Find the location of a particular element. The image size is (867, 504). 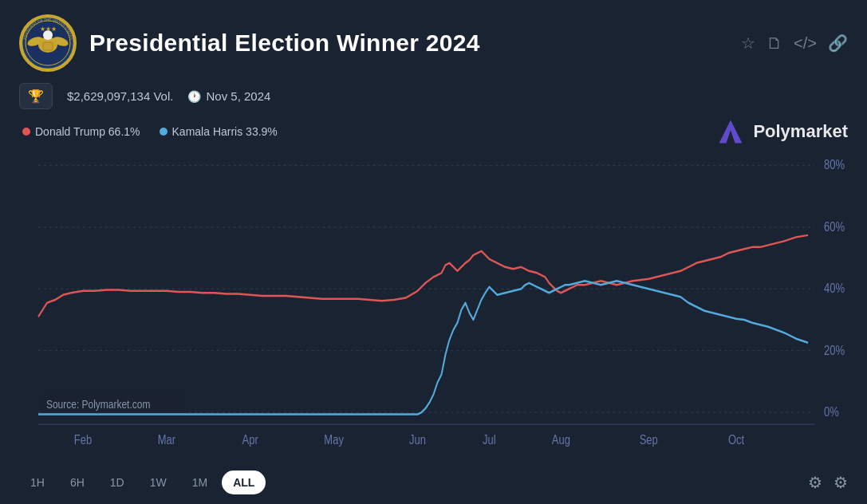

svg-text: Jun is located at coordinates (418, 440).